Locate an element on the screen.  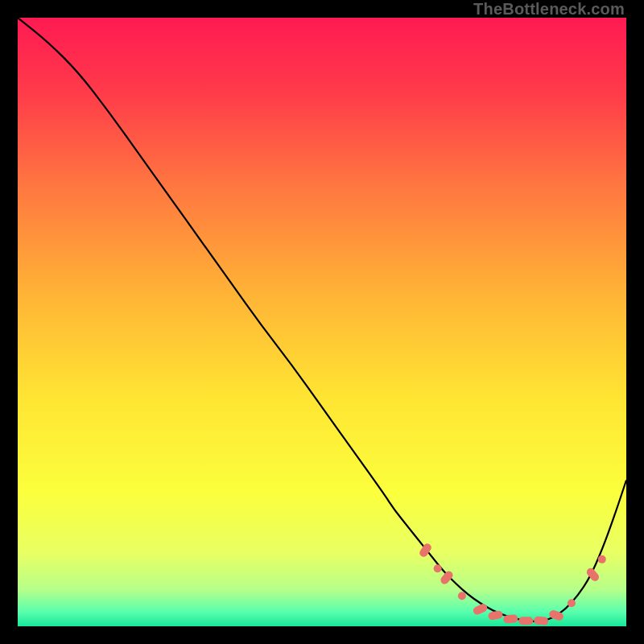
watermark-text: TheBottleneck.com is located at coordinates (549, 10).